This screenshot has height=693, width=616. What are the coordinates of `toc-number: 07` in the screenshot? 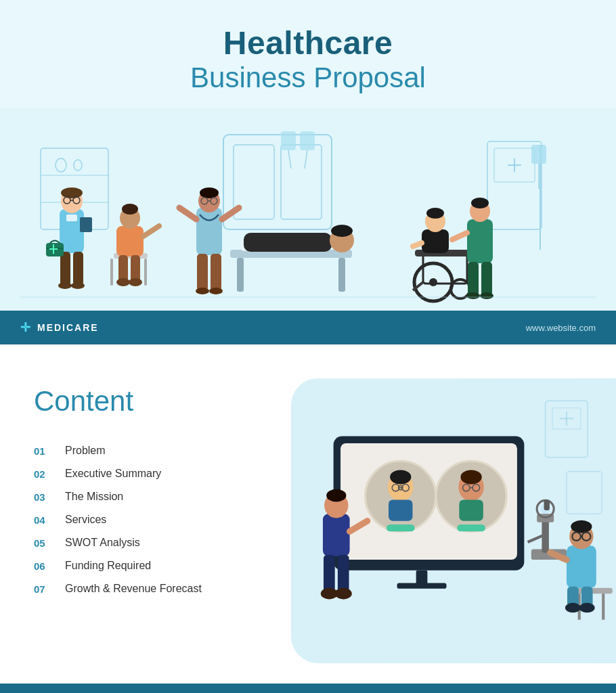 It's located at (43, 589).